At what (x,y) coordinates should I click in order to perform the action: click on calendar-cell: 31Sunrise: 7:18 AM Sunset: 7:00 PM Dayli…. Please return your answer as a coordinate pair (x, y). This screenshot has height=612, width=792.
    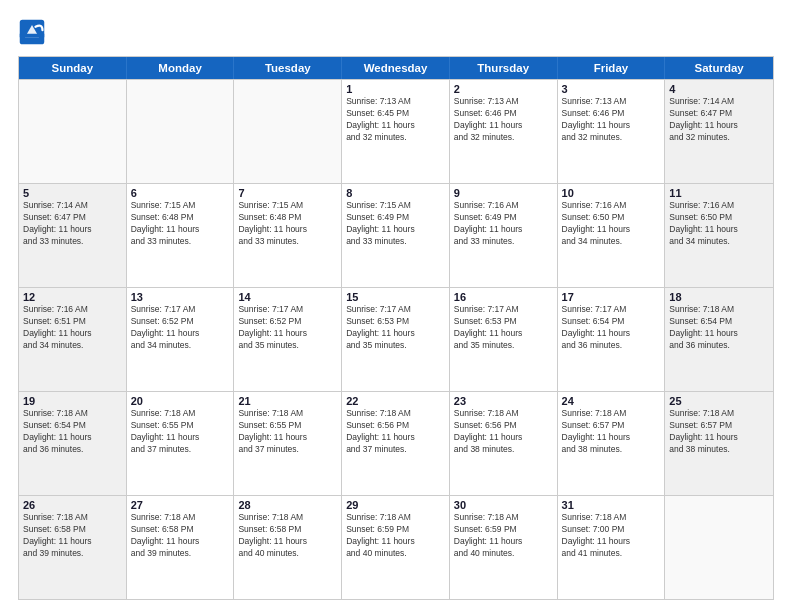
    Looking at the image, I should click on (612, 548).